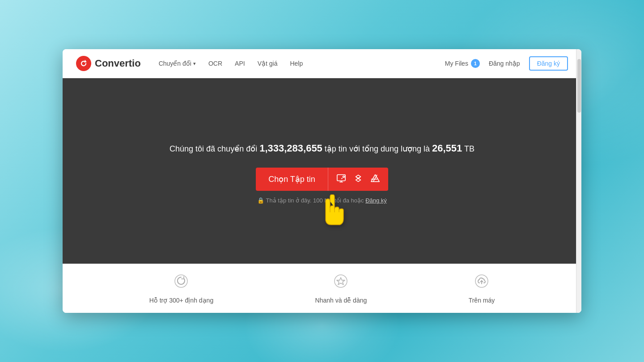 Image resolution: width=644 pixels, height=362 pixels. Describe the element at coordinates (482, 289) in the screenshot. I see `feature-cloud: Trên máy` at that location.